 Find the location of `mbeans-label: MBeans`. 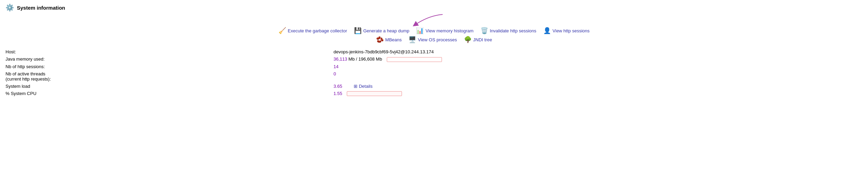

mbeans-label: MBeans is located at coordinates (394, 40).